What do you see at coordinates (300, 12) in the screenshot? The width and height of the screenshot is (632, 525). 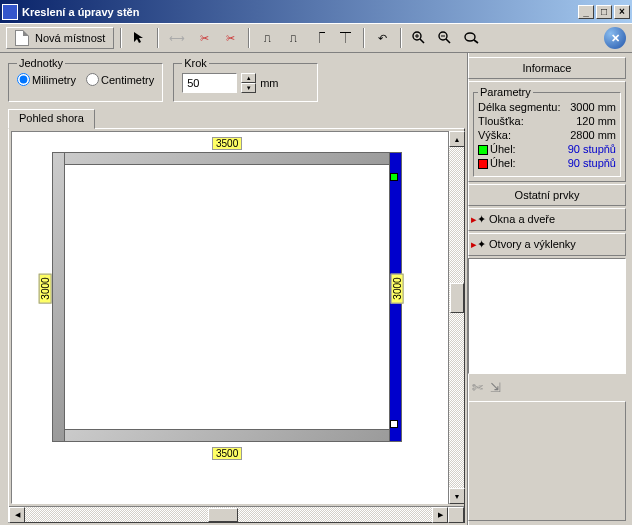 I see `window-title: Kreslení a úpravy stěn` at bounding box center [300, 12].